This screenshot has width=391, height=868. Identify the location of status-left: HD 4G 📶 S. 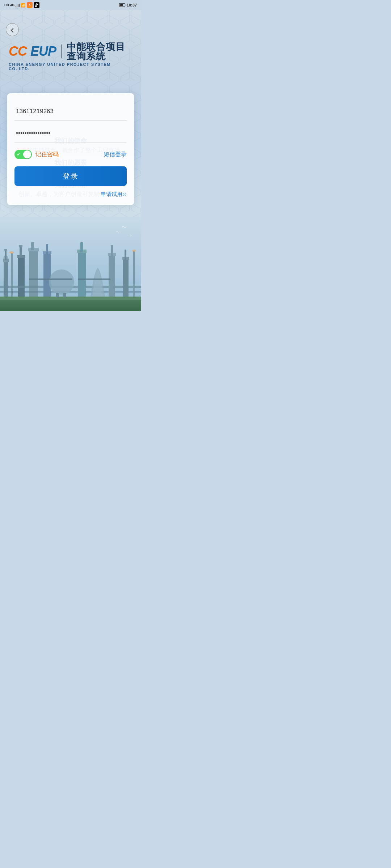
(22, 5).